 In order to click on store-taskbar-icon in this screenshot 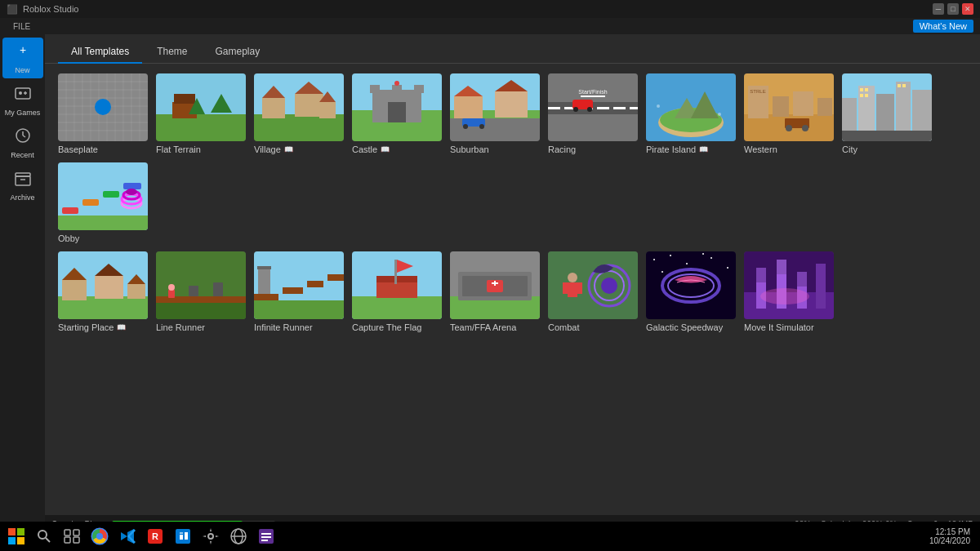, I will do `click(183, 536)`.